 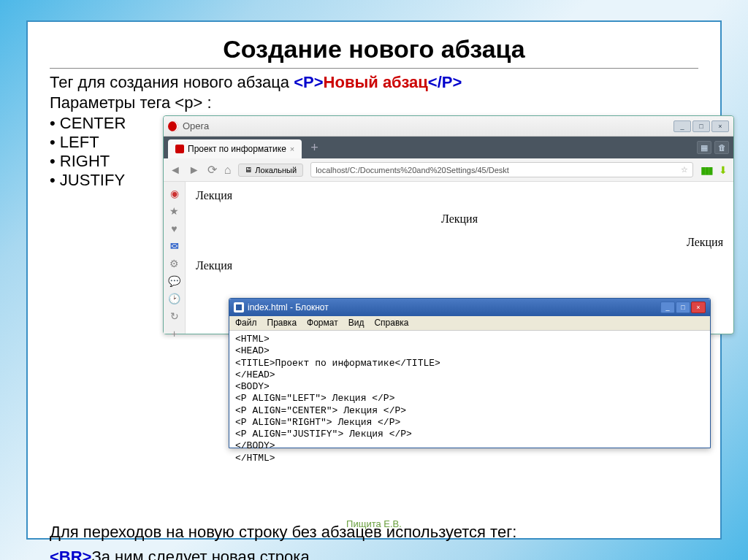 What do you see at coordinates (175, 299) in the screenshot?
I see `sidebar-clock-icon: 🕑` at bounding box center [175, 299].